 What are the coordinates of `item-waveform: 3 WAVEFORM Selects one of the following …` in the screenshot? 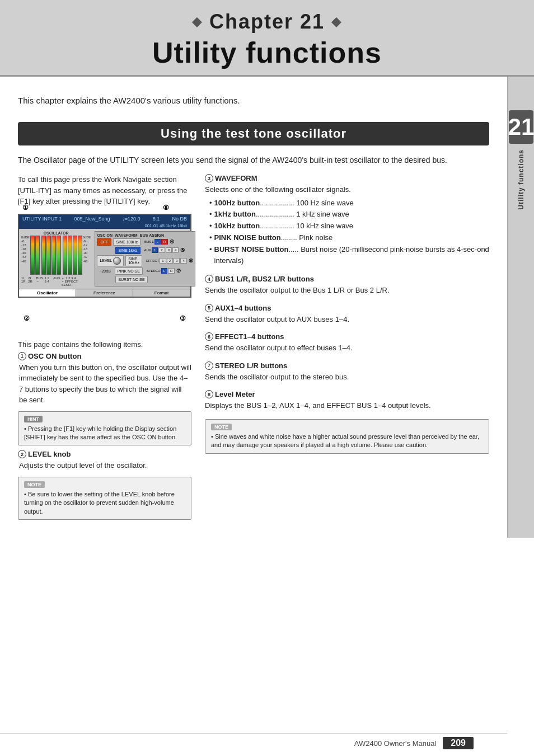 It's located at (347, 220).